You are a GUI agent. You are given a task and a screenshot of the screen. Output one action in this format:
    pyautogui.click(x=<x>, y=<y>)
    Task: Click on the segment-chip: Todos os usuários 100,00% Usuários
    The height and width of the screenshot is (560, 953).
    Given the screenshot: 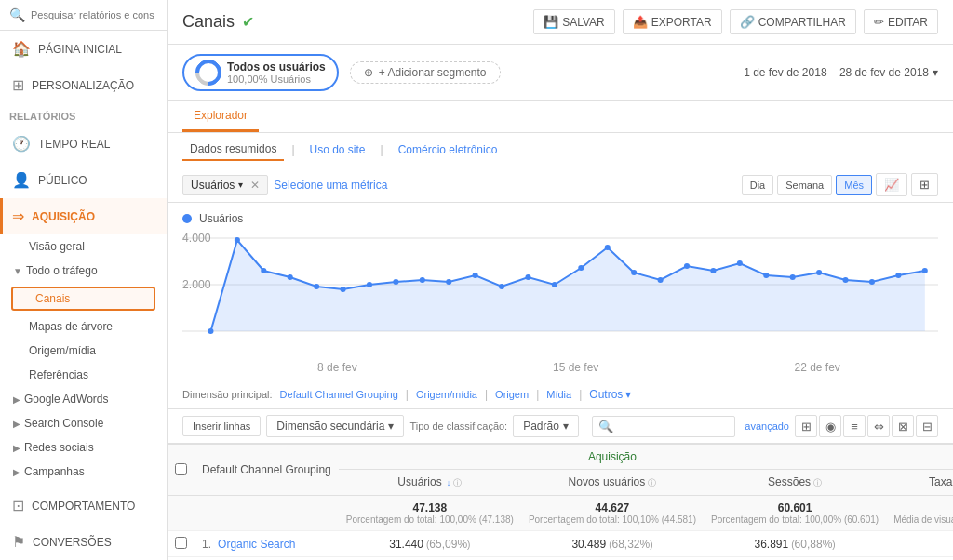 What is the action you would take?
    pyautogui.click(x=261, y=73)
    